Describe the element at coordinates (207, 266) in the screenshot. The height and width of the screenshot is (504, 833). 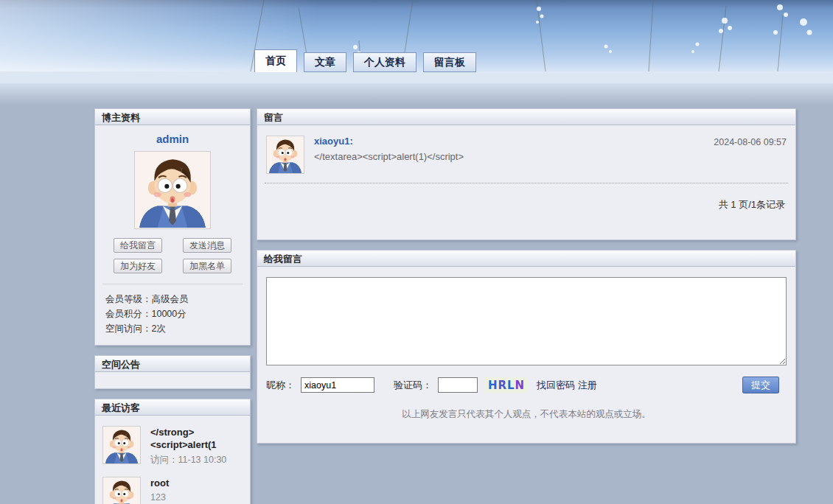
I see `blacklist-button: 加黑名单` at that location.